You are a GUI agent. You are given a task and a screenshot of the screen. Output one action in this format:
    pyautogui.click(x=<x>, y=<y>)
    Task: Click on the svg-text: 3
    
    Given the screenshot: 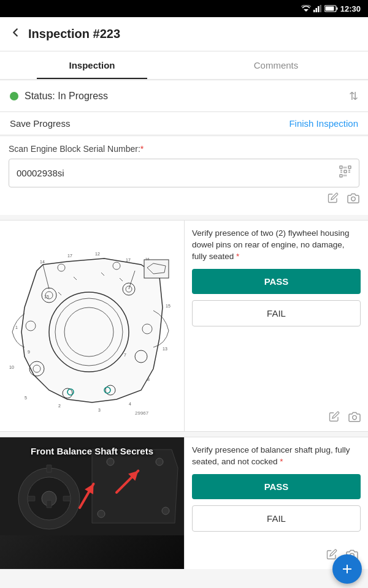 What is the action you would take?
    pyautogui.click(x=99, y=410)
    